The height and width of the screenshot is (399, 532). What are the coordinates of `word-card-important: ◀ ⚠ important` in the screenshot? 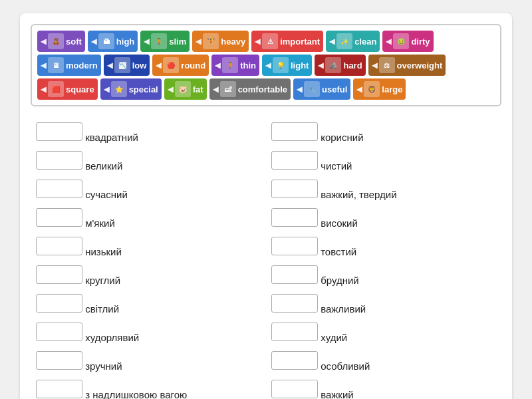 It's located at (287, 41).